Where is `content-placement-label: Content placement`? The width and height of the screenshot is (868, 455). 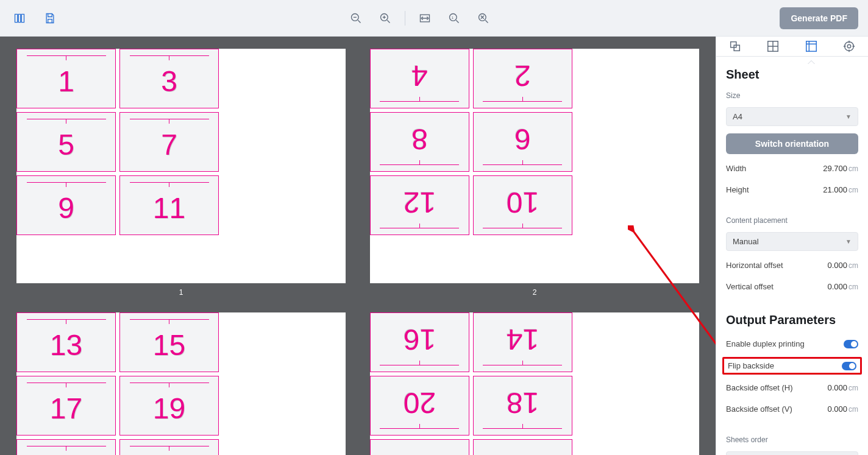 content-placement-label: Content placement is located at coordinates (792, 220).